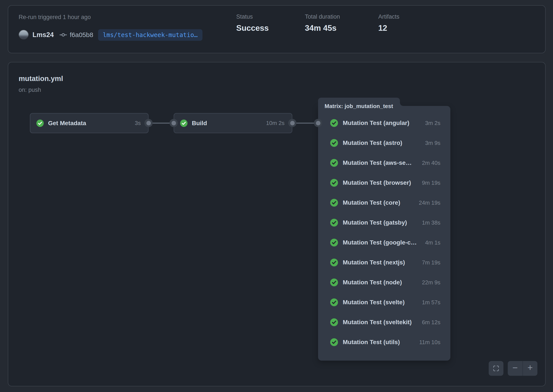  Describe the element at coordinates (429, 223) in the screenshot. I see `matrix-job-duration: 1m 38s` at that location.